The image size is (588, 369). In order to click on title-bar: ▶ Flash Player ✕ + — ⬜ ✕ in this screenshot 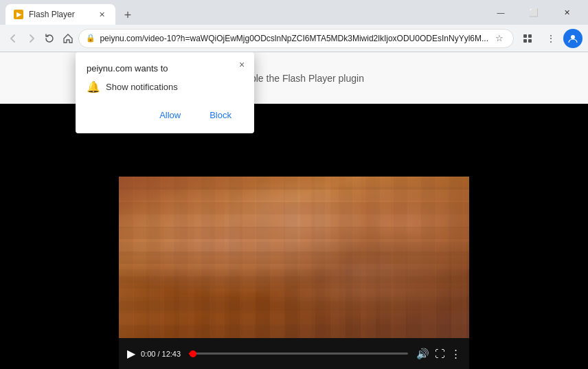, I will do `click(294, 12)`.